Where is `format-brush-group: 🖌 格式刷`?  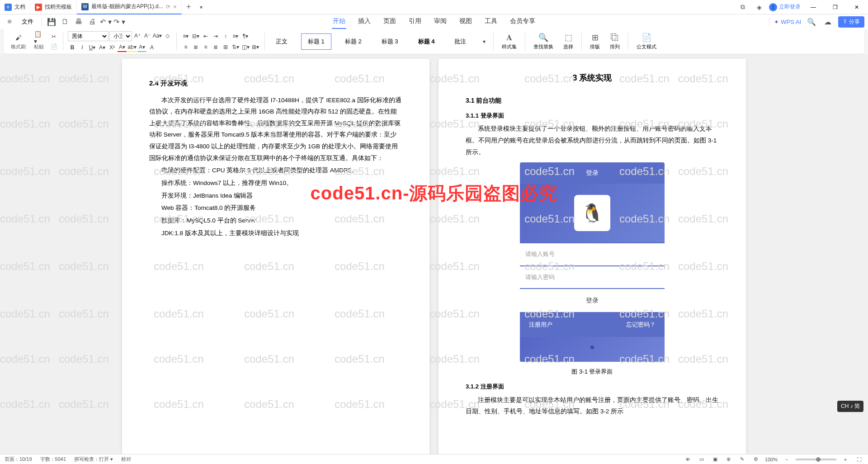 format-brush-group: 🖌 格式刷 is located at coordinates (18, 42).